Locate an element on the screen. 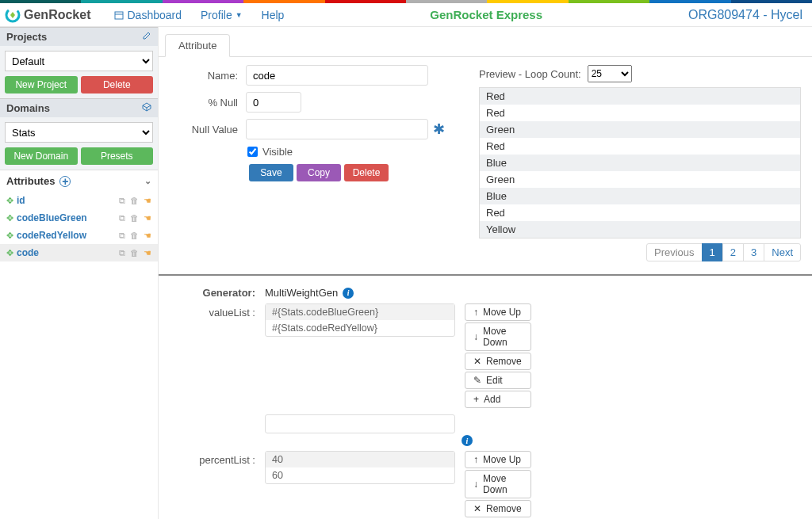 The width and height of the screenshot is (812, 519). logo-icon is located at coordinates (13, 15).